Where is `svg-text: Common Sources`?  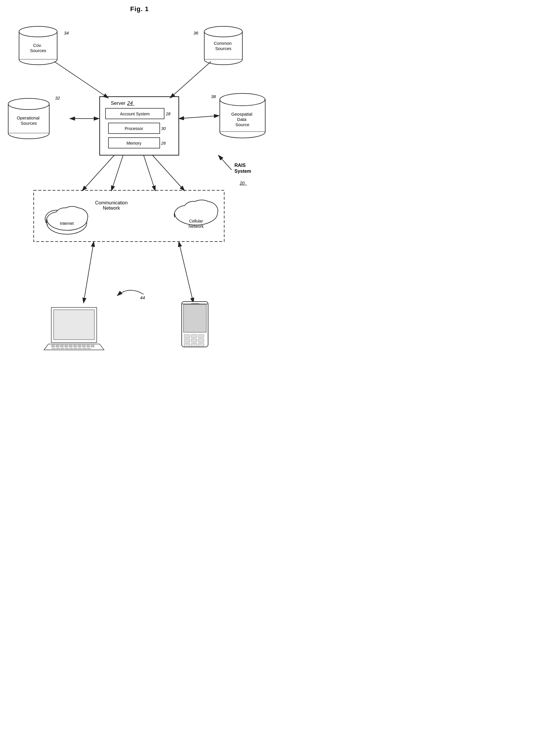 svg-text: Common Sources is located at coordinates (223, 46).